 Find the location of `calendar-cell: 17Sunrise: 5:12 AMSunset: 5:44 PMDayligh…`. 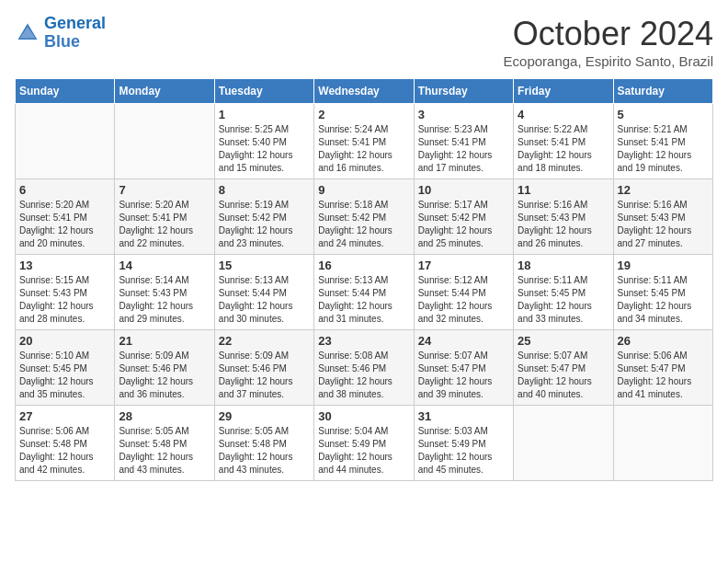

calendar-cell: 17Sunrise: 5:12 AMSunset: 5:44 PMDayligh… is located at coordinates (463, 293).